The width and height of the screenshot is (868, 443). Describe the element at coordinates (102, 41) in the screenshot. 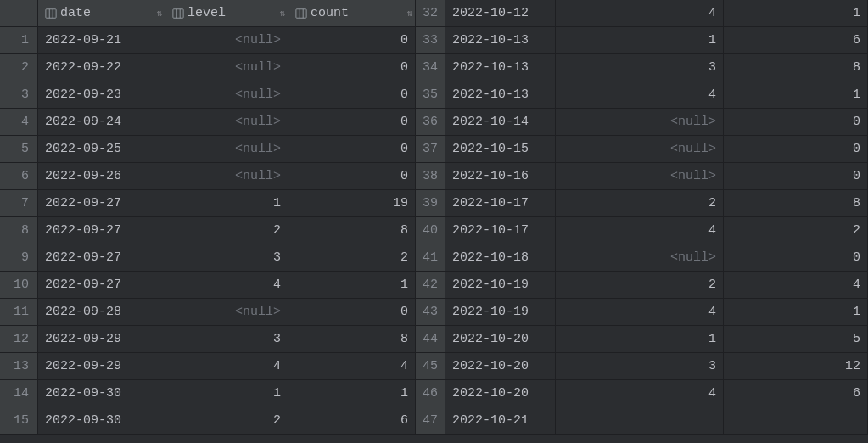

I see `cell-date: 2022-09-21` at that location.